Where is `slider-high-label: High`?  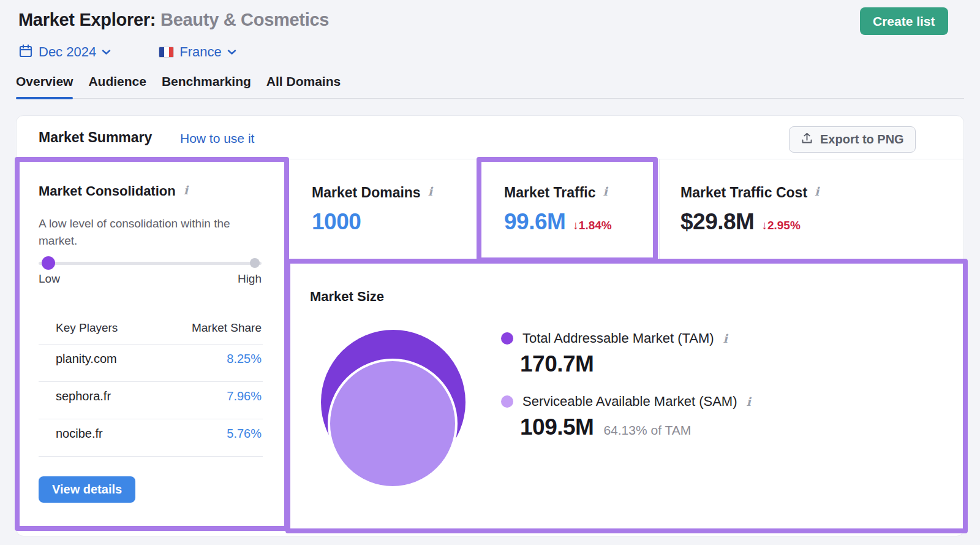
slider-high-label: High is located at coordinates (250, 279).